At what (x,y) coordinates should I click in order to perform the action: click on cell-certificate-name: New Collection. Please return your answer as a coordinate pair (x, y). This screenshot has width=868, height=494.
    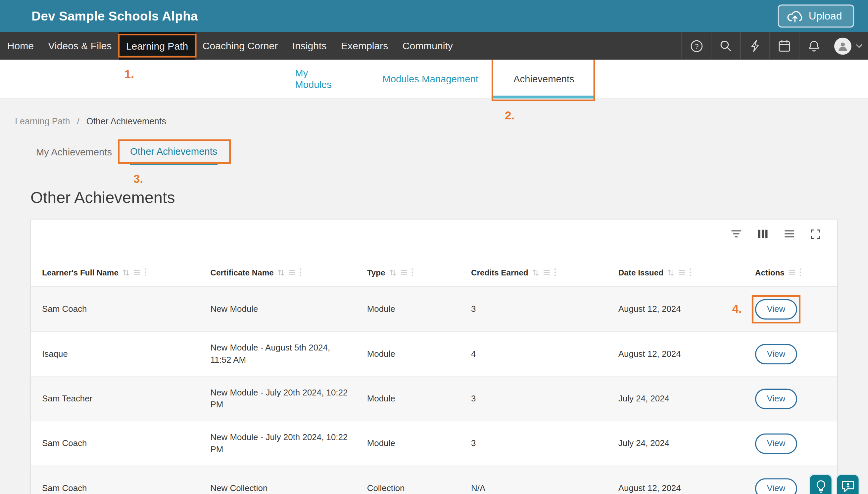
    Looking at the image, I should click on (289, 488).